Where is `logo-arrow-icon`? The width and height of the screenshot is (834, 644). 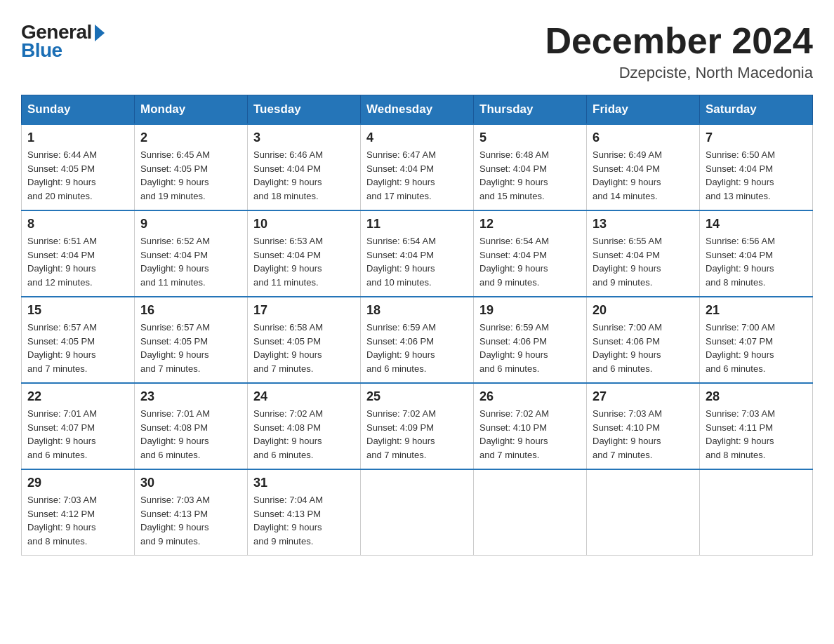
logo-arrow-icon is located at coordinates (100, 33).